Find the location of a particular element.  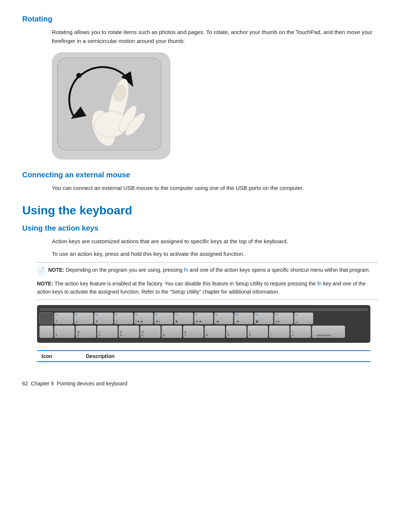

note2-box: NOTE: The action key feature is enabled … is located at coordinates (207, 290).